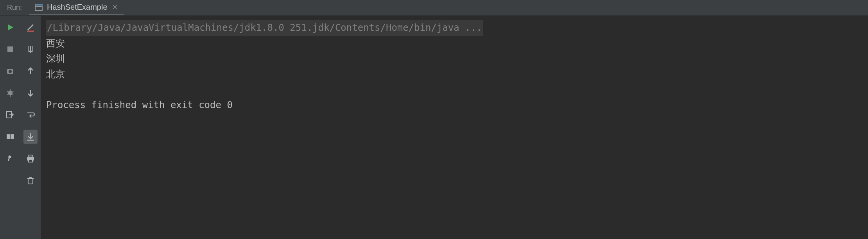 This screenshot has height=239, width=868. Describe the element at coordinates (30, 115) in the screenshot. I see `soft-wrap-button` at that location.